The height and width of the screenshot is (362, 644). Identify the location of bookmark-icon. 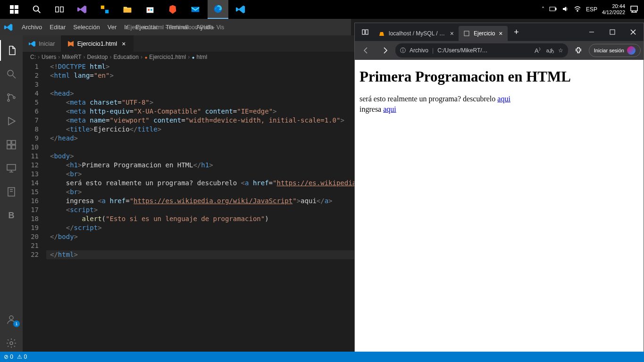
(11, 192).